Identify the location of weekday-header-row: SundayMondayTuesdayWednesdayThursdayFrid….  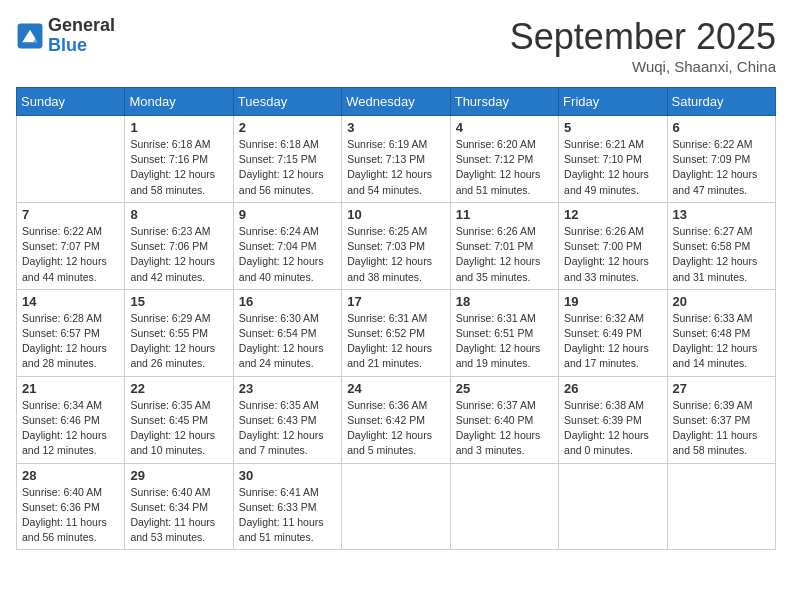
(396, 102).